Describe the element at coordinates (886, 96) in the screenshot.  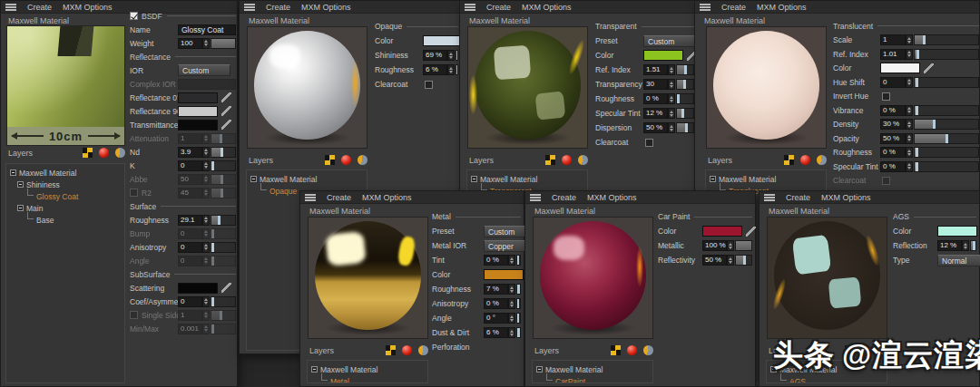
I see `invert-hue-checkbox` at that location.